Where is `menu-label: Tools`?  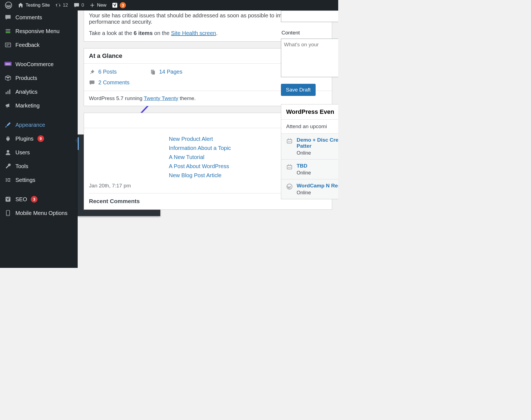 menu-label: Tools is located at coordinates (22, 166).